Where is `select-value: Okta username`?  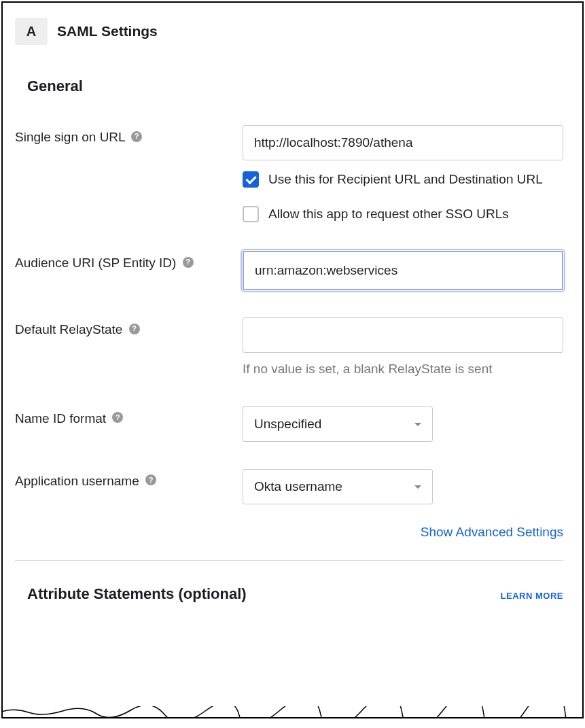
select-value: Okta username is located at coordinates (298, 487).